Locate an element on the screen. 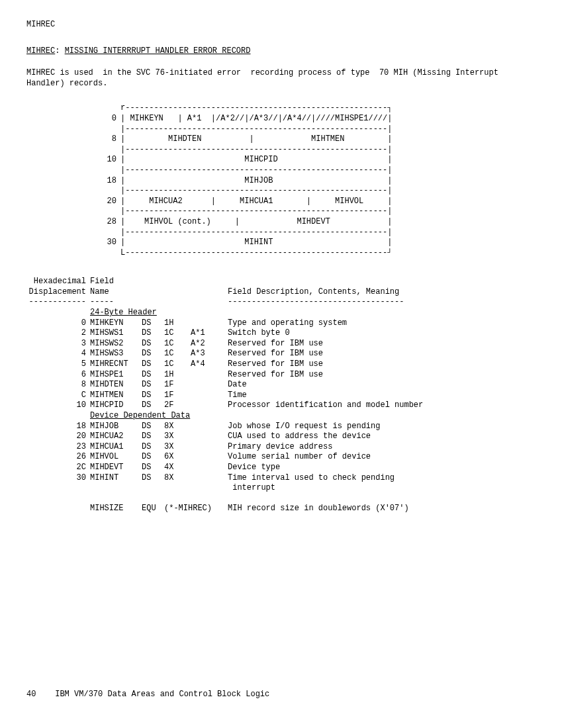 The height and width of the screenshot is (728, 562). field-desc: Volume serial number of device is located at coordinates (381, 457).